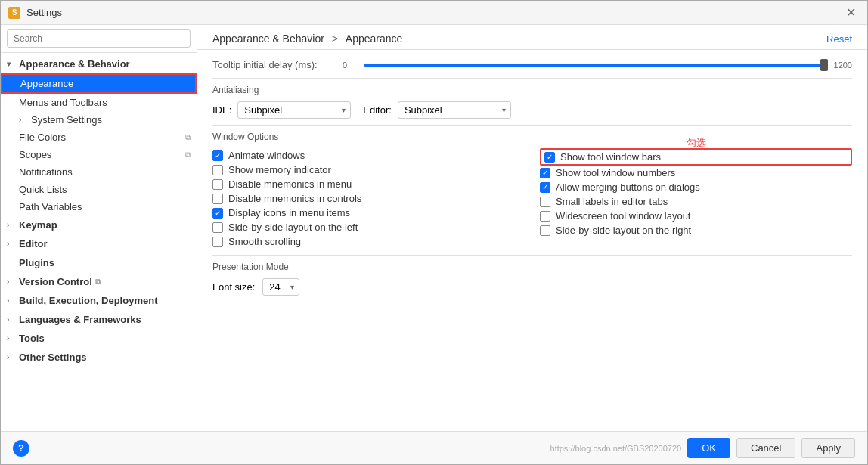 The image size is (868, 465). What do you see at coordinates (218, 170) in the screenshot?
I see `checkbox-show-memory` at bounding box center [218, 170].